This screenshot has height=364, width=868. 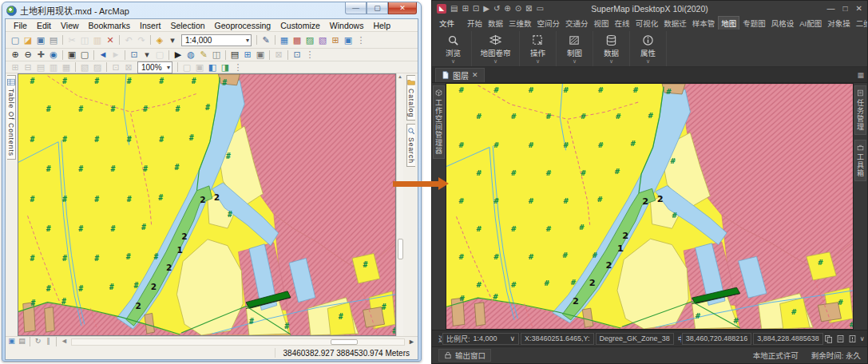 I want to click on menu-selection: Selection, so click(x=187, y=26).